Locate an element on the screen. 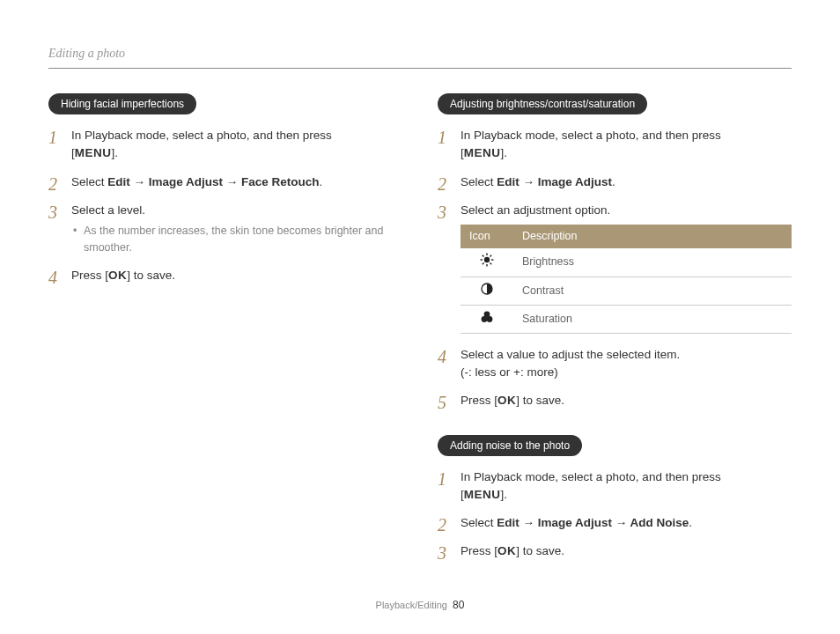 The height and width of the screenshot is (634, 840). step-2: Select Edit → Image Adjust → Add Noise. is located at coordinates (615, 523).